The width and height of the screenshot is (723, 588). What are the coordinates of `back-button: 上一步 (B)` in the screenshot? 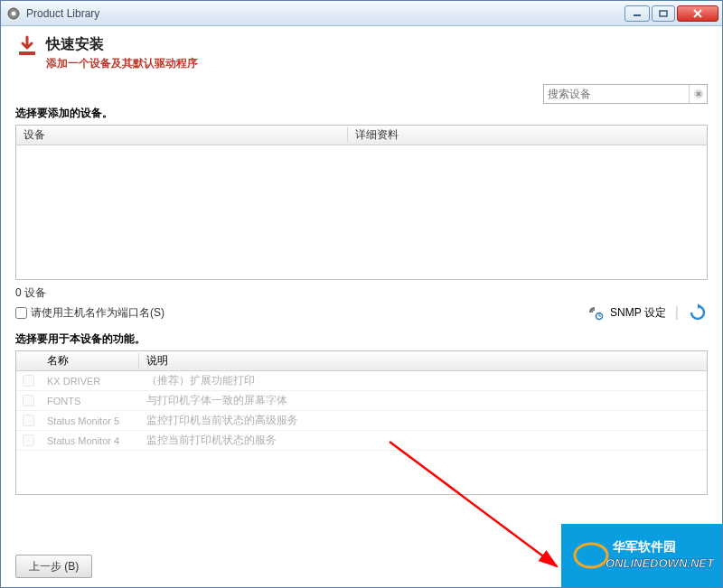 It's located at (54, 566).